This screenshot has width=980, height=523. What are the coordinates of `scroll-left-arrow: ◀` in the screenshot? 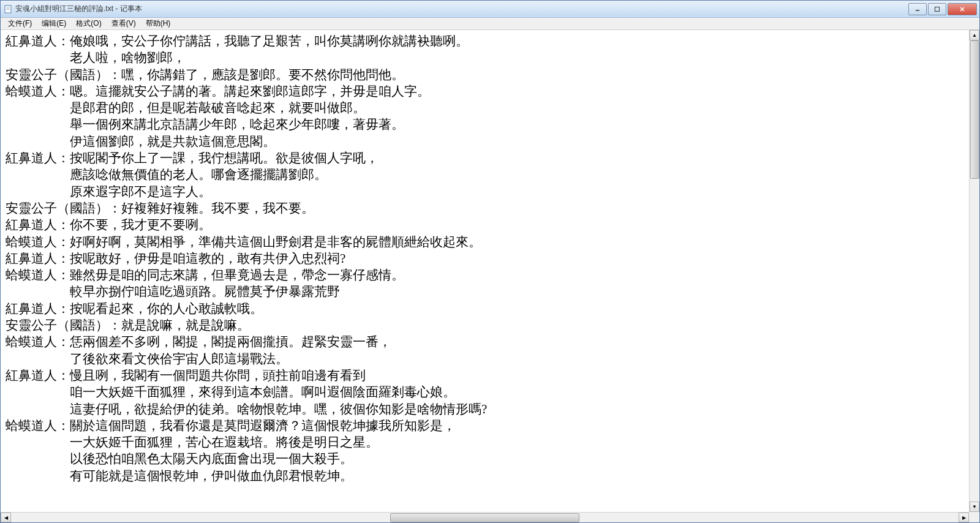 It's located at (6, 517).